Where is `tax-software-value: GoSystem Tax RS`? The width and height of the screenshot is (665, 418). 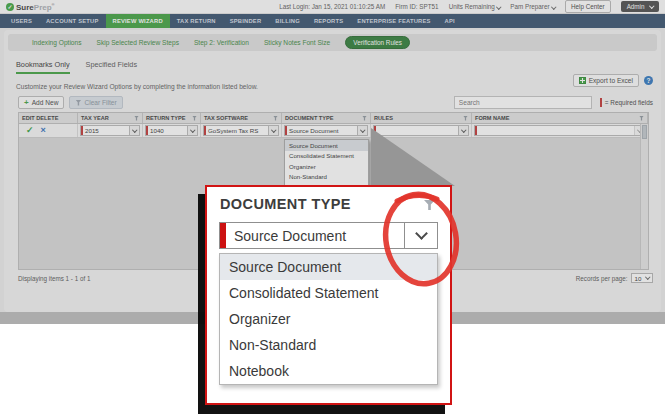 tax-software-value: GoSystem Tax RS is located at coordinates (237, 130).